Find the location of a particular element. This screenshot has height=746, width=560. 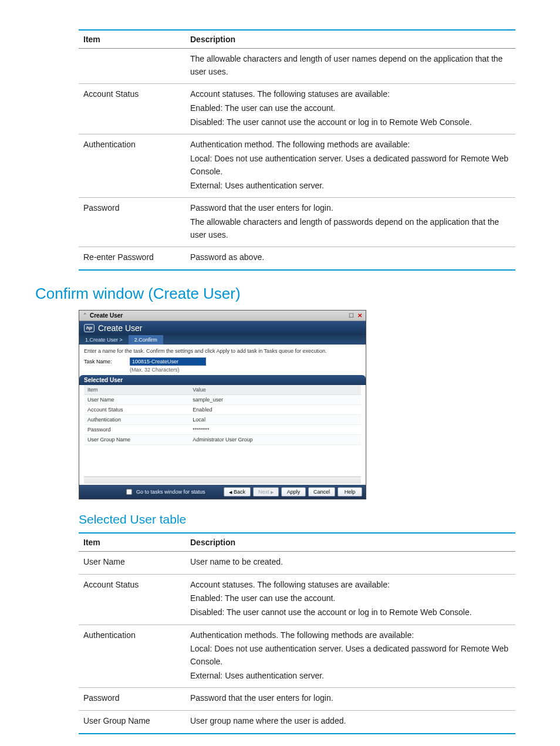

cell-value: sample_user is located at coordinates (275, 399).